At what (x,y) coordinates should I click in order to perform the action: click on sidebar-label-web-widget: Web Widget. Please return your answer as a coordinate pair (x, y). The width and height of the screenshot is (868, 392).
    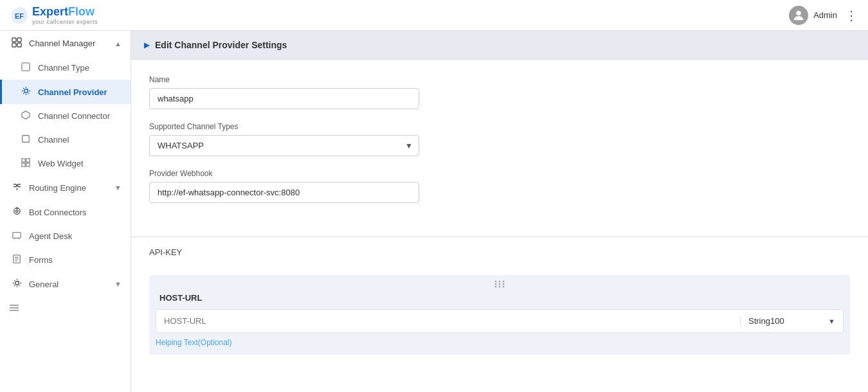
    Looking at the image, I should click on (60, 163).